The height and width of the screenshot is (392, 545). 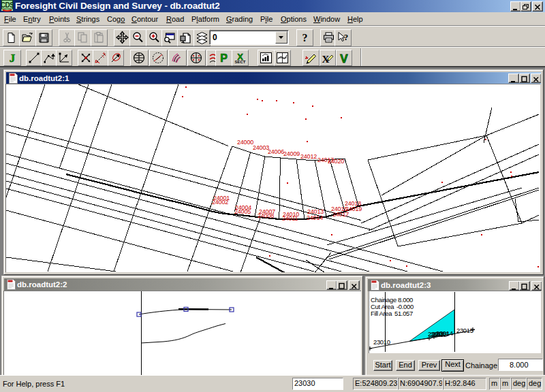 What do you see at coordinates (243, 212) in the screenshot?
I see `svg-text: 24005` at bounding box center [243, 212].